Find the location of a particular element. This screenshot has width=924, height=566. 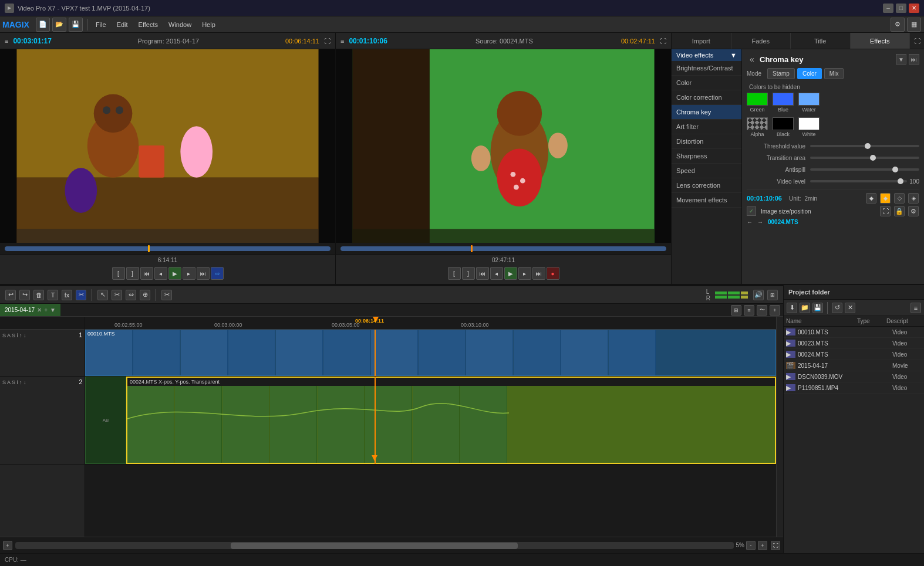

layout-icon: ▦ is located at coordinates (914, 25).